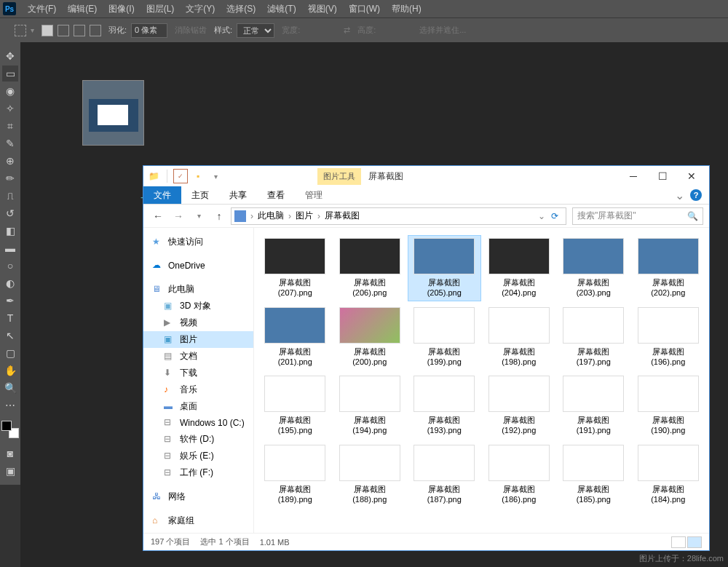 The image size is (728, 567). What do you see at coordinates (281, 9) in the screenshot?
I see `menu-filter: 滤镜(T)` at bounding box center [281, 9].